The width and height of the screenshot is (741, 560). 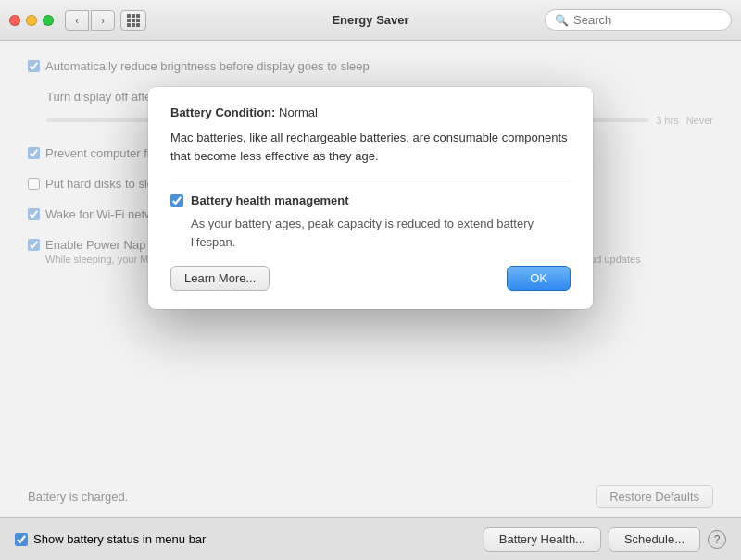 I want to click on maximize-button, so click(x=48, y=20).